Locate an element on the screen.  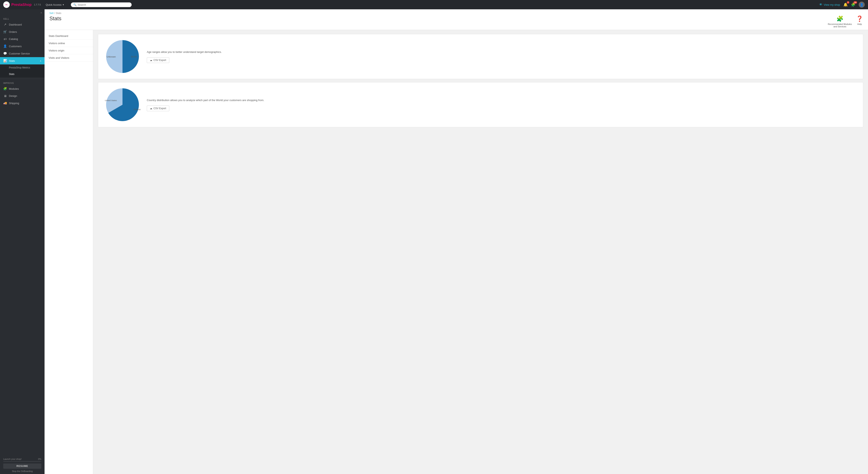
search-box: 🔍 is located at coordinates (101, 5).